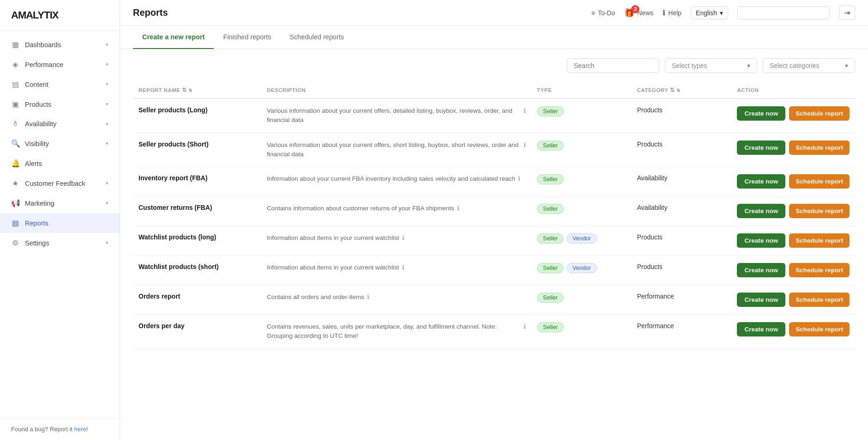 This screenshot has height=440, width=868. Describe the element at coordinates (761, 114) in the screenshot. I see `create-now-button-0: Create now` at that location.